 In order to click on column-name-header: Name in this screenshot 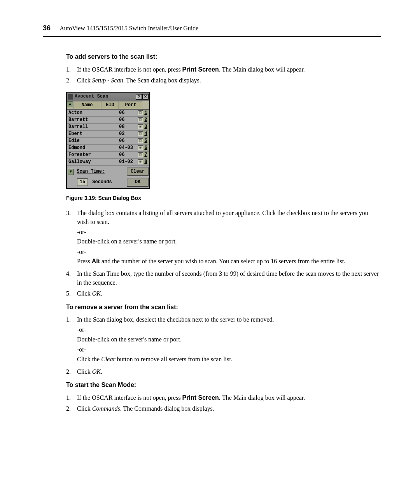, I will do `click(87, 105)`.